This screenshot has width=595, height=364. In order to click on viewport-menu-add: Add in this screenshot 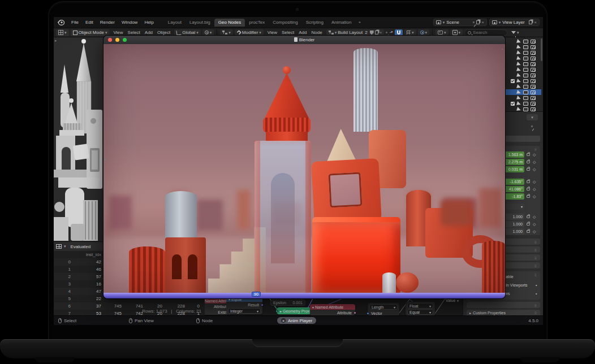, I will do `click(149, 33)`.